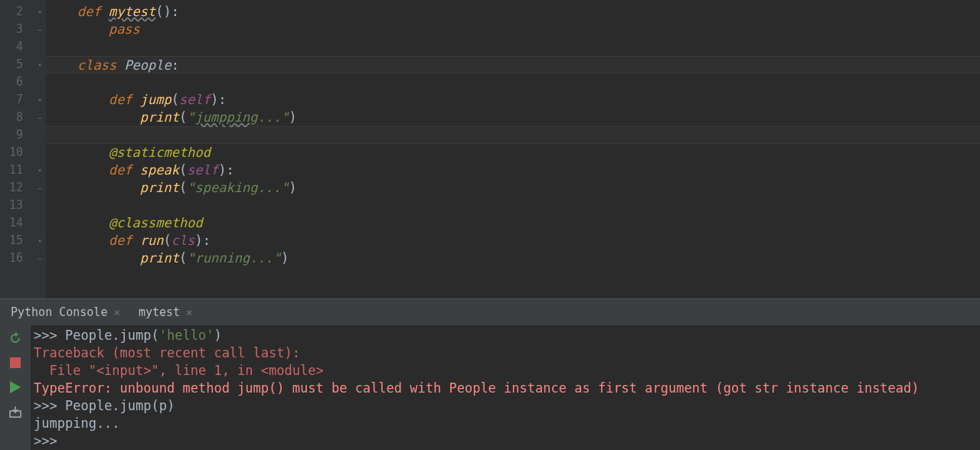 Image resolution: width=980 pixels, height=450 pixels. I want to click on line-number: 9, so click(11, 135).